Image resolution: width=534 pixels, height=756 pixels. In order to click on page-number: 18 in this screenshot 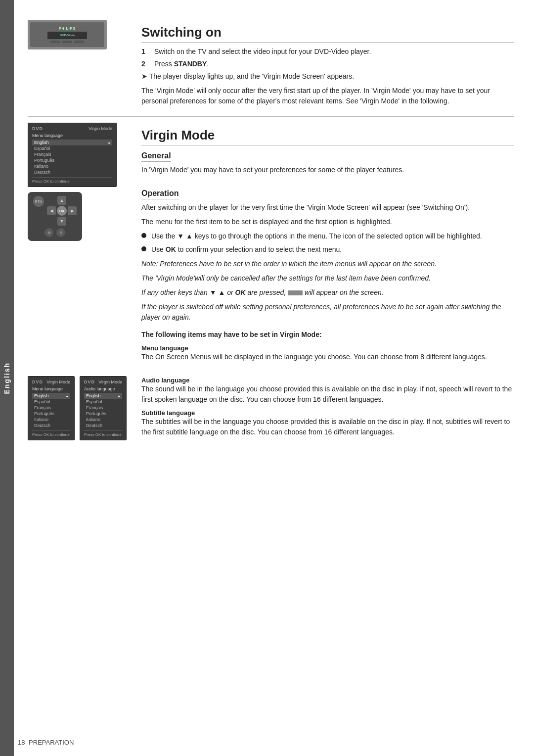, I will do `click(21, 742)`.